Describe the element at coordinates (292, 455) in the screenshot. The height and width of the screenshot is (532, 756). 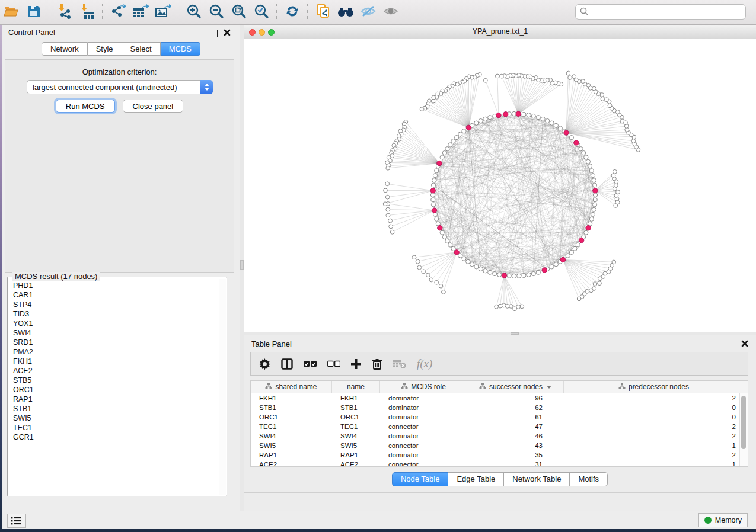
I see `cell-shared-name: RAP1` at that location.